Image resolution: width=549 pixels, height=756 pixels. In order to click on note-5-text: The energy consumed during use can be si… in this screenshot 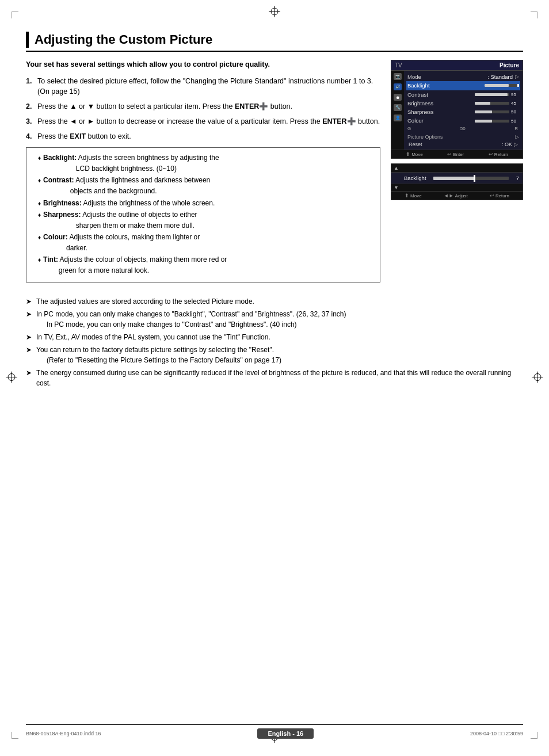, I will do `click(280, 378)`.